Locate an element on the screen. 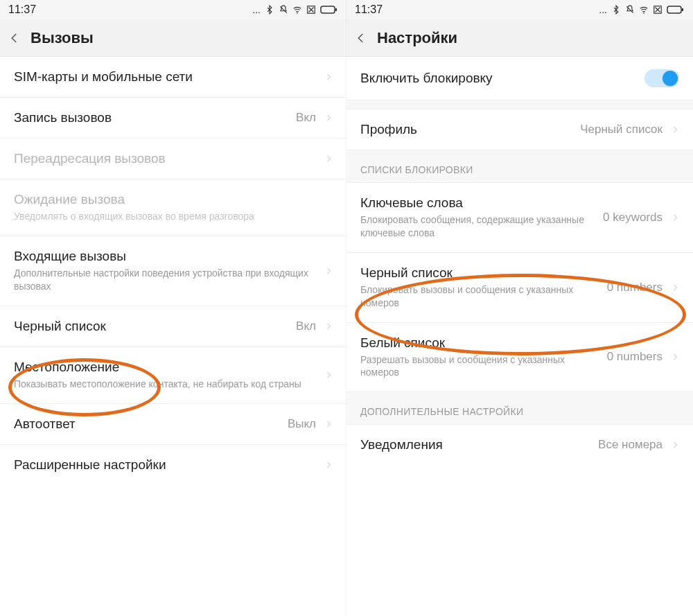 This screenshot has height=616, width=693. row-enable-blocking: Включить блокировку is located at coordinates (520, 78).